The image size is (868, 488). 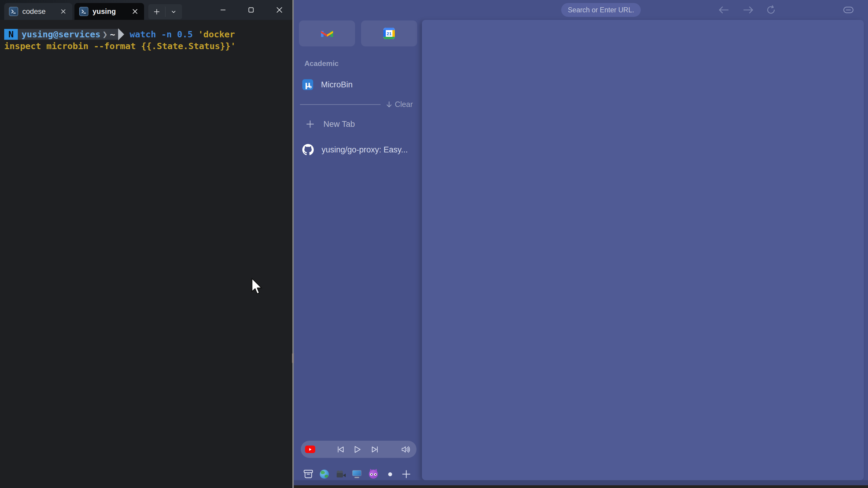 I want to click on new-tab-plus-icon, so click(x=157, y=12).